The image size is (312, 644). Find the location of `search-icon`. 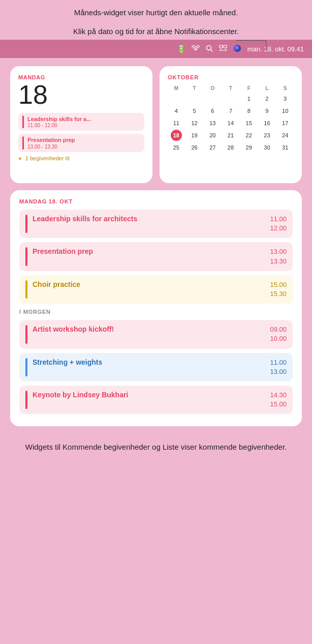

search-icon is located at coordinates (209, 49).